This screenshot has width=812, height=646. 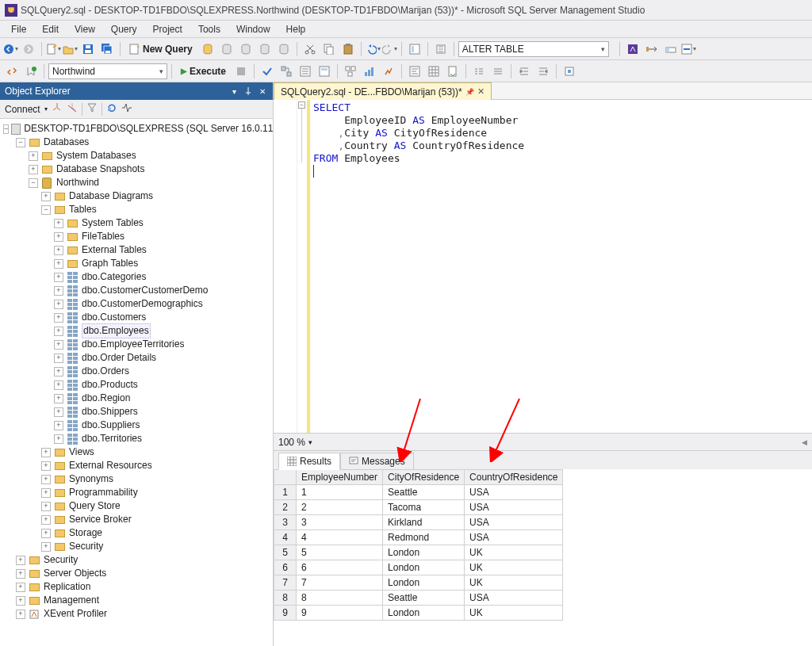 What do you see at coordinates (168, 29) in the screenshot?
I see `menu-project: Project` at bounding box center [168, 29].